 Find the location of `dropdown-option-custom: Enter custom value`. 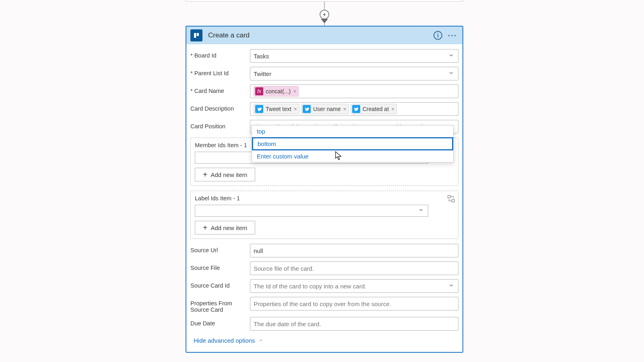

dropdown-option-custom: Enter custom value is located at coordinates (353, 156).